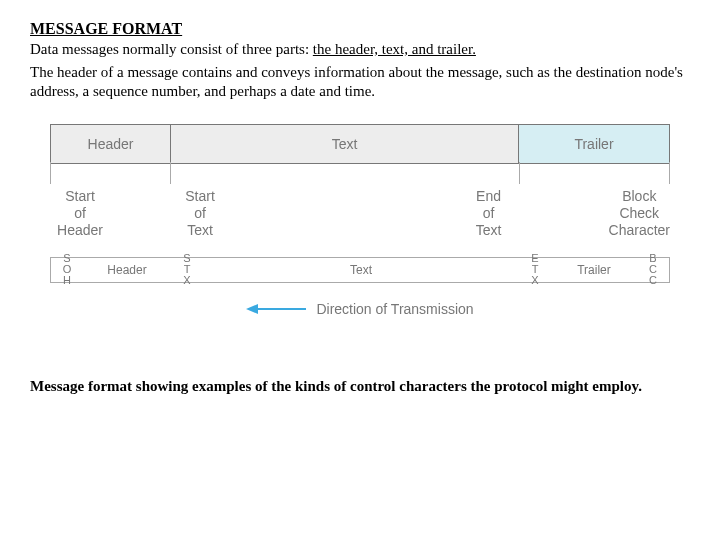 This screenshot has height=540, width=720. Describe the element at coordinates (360, 50) in the screenshot. I see `paragraph-1: Data messages normally consist of three …` at that location.